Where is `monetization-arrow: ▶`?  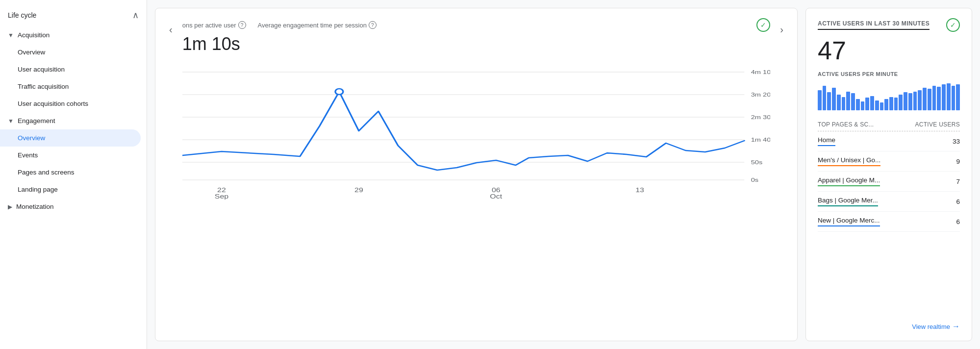 monetization-arrow: ▶ is located at coordinates (10, 207).